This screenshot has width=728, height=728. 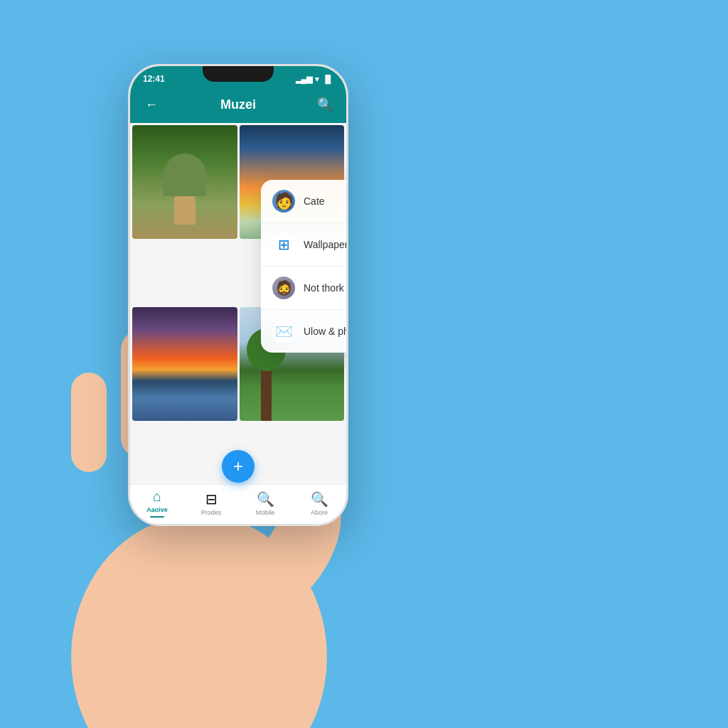 What do you see at coordinates (151, 105) in the screenshot?
I see `back-button: ←` at bounding box center [151, 105].